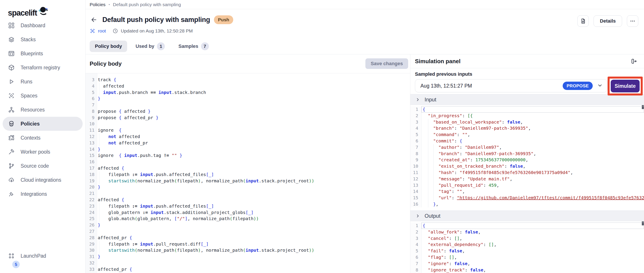 The height and width of the screenshot is (273, 644). Describe the element at coordinates (416, 173) in the screenshot. I see `line-number: 11` at that location.